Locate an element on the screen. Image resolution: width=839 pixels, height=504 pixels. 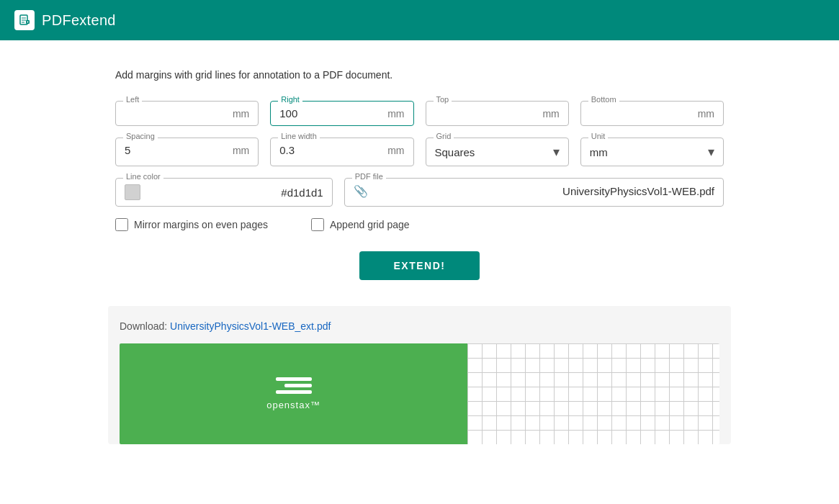
bottom-unit: mm is located at coordinates (706, 114).